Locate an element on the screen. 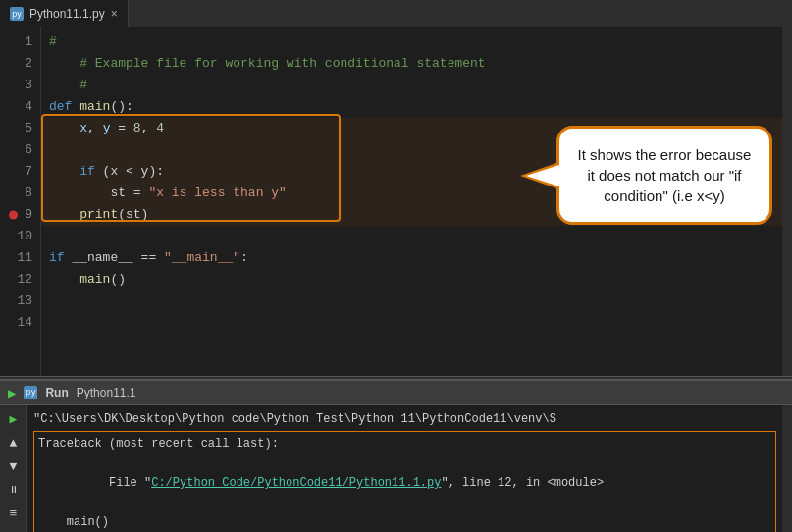 Image resolution: width=792 pixels, height=532 pixels. python-icon: py is located at coordinates (17, 14).